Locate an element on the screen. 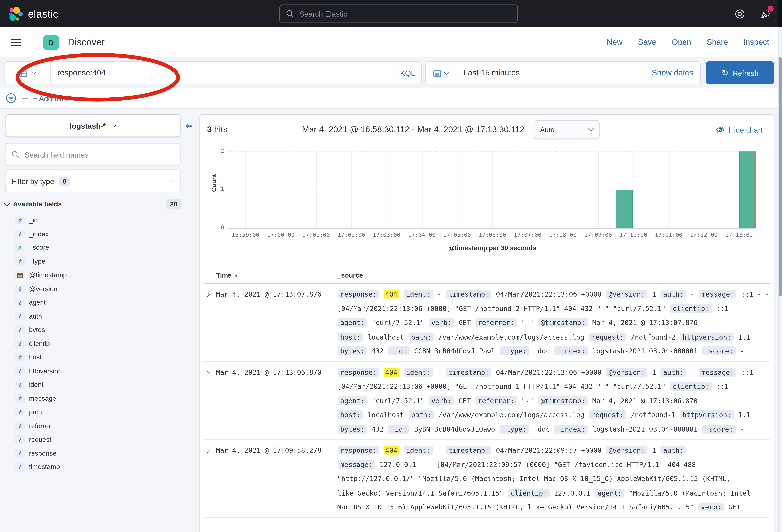  field-item: tagent is located at coordinates (101, 303).